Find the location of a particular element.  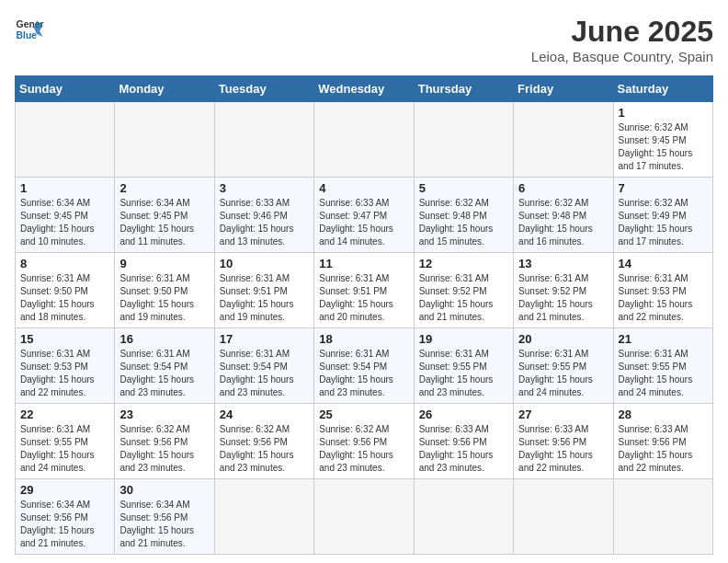

day-number: 19 is located at coordinates (463, 339).